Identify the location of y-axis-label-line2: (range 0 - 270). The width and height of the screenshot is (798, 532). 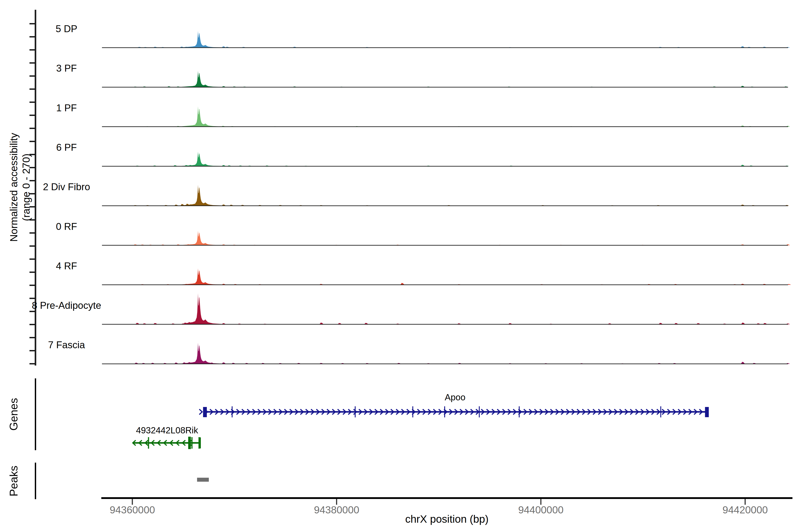
(26, 187).